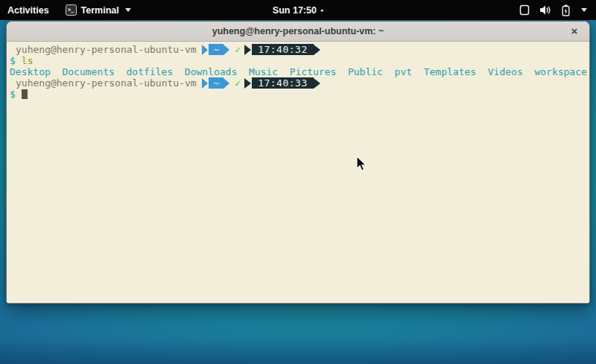  What do you see at coordinates (524, 10) in the screenshot?
I see `screen-icon` at bounding box center [524, 10].